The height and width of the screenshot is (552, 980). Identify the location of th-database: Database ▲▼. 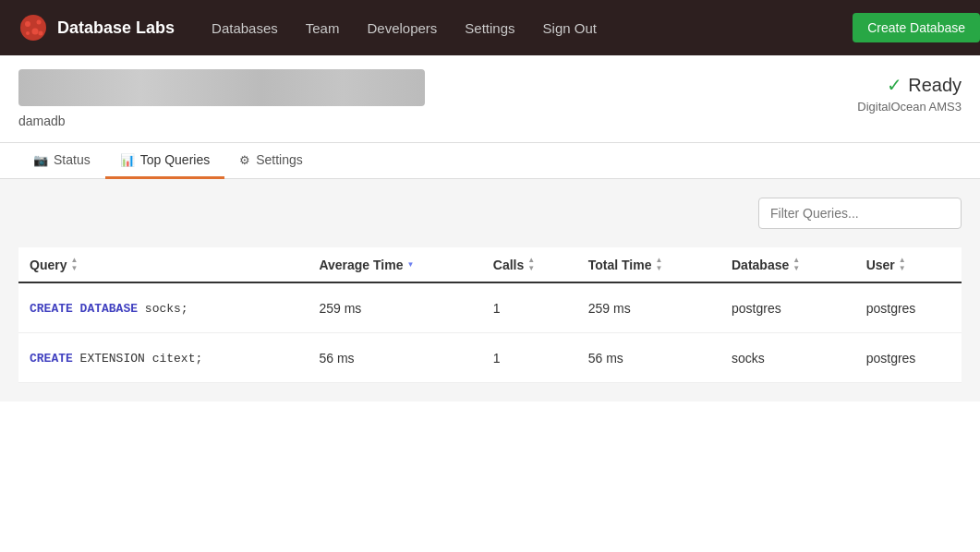
(788, 265).